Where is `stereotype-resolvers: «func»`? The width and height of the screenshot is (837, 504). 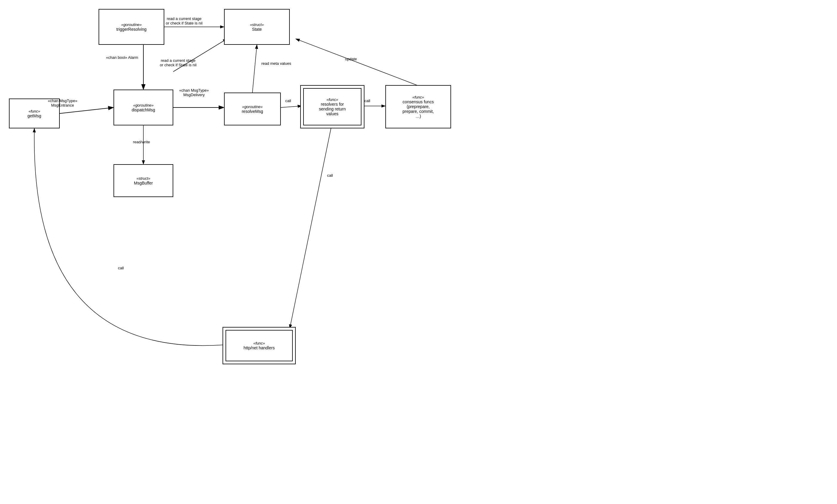 stereotype-resolvers: «func» is located at coordinates (332, 100).